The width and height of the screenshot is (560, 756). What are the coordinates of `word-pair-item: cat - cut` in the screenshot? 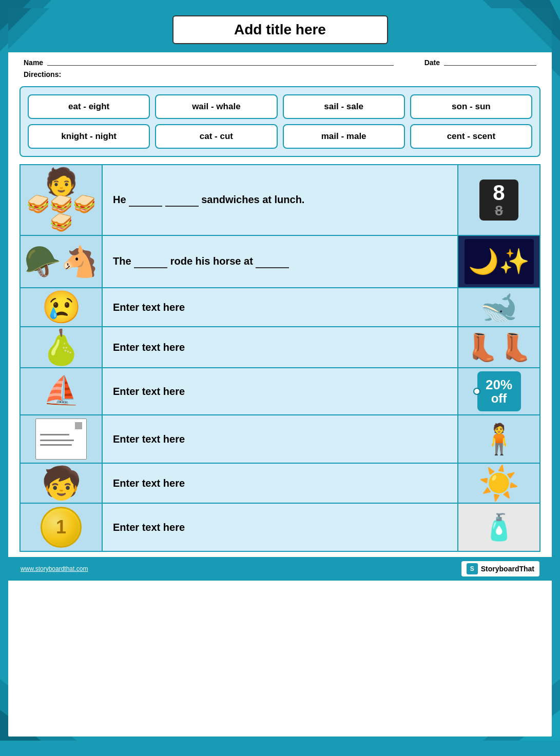 It's located at (216, 136).